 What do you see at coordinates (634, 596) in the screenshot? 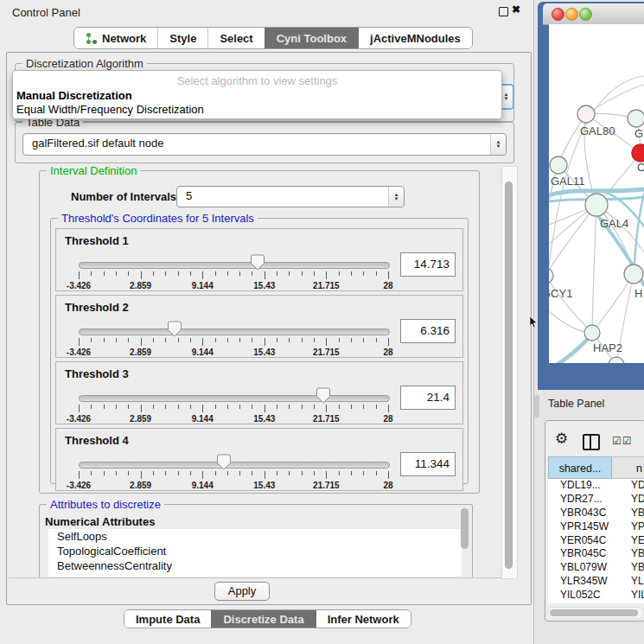
I see `name-cell: YIL0` at bounding box center [634, 596].